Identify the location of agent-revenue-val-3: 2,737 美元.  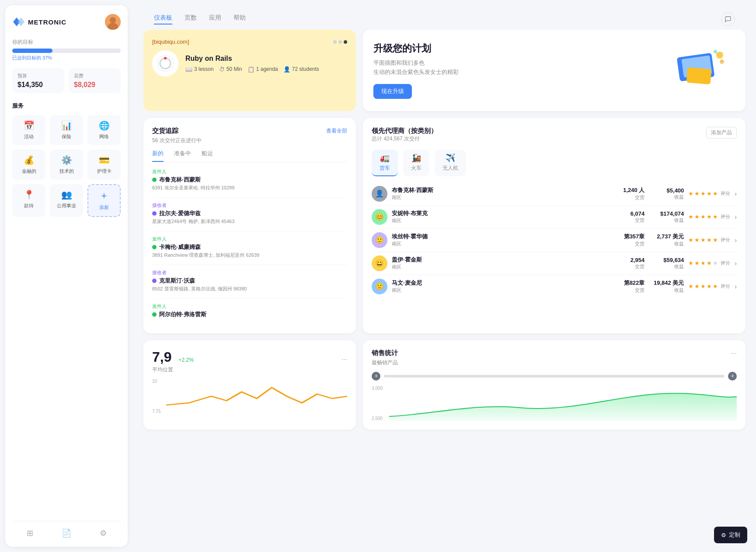
(666, 237).